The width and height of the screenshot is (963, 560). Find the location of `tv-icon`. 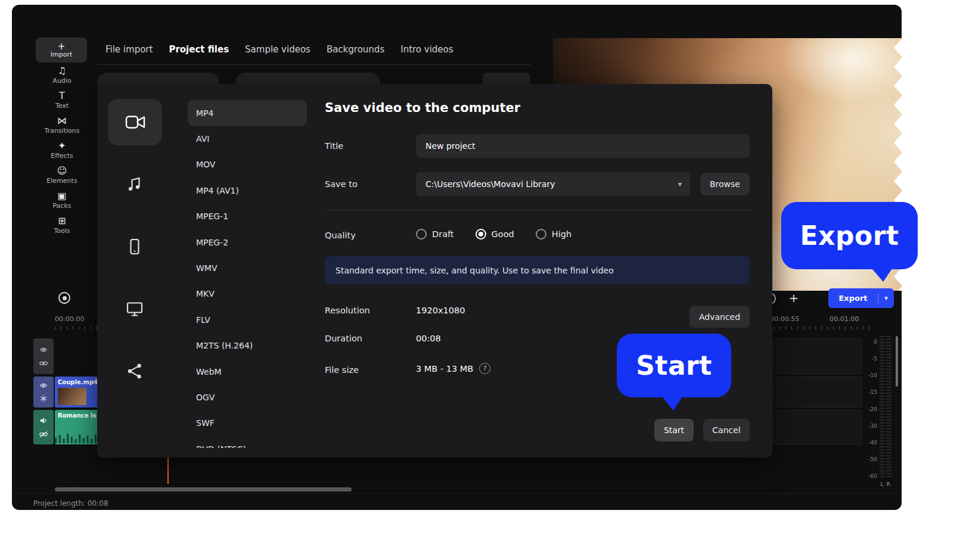

tv-icon is located at coordinates (135, 309).